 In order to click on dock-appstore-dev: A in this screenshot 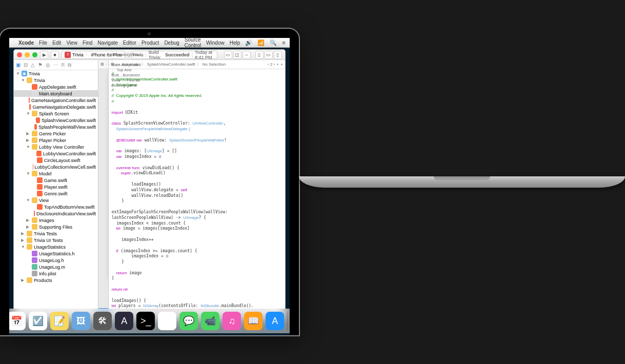, I will do `click(124, 321)`.